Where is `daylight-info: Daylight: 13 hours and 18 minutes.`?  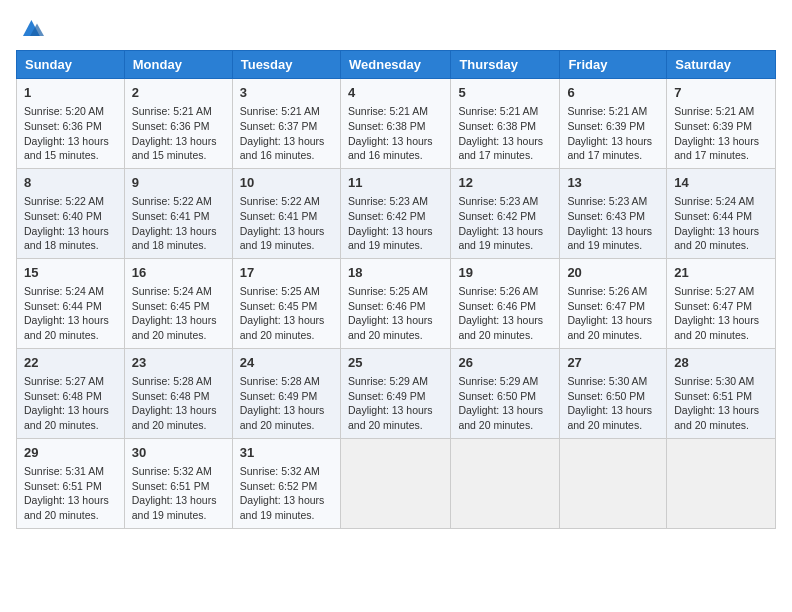 daylight-info: Daylight: 13 hours and 18 minutes. is located at coordinates (70, 238).